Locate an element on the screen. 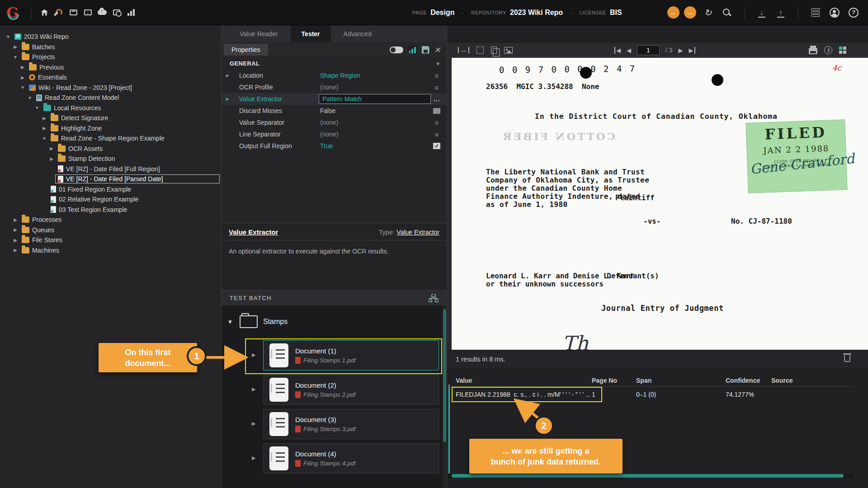 The height and width of the screenshot is (488, 868). tree-item-body: Previous is located at coordinates (46, 67).